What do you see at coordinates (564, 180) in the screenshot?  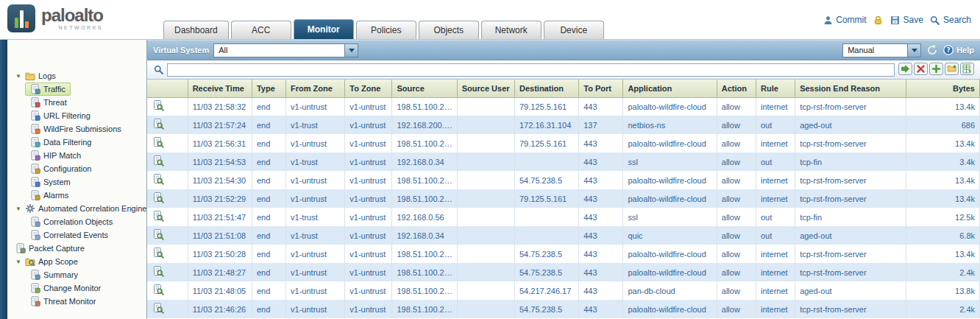 I see `log-row: 11/03 21:54:30endv1-untrustv1-untrust198…` at bounding box center [564, 180].